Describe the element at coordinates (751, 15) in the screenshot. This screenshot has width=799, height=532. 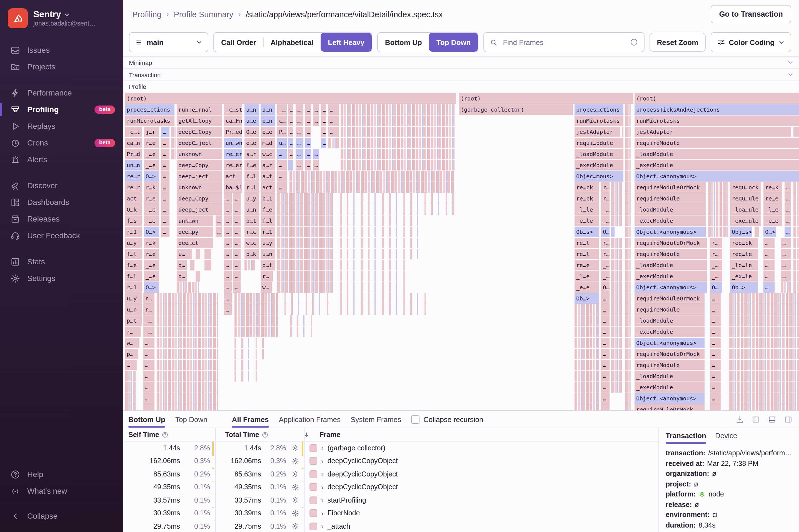
I see `go-to-transaction-button: Go to Transaction` at that location.